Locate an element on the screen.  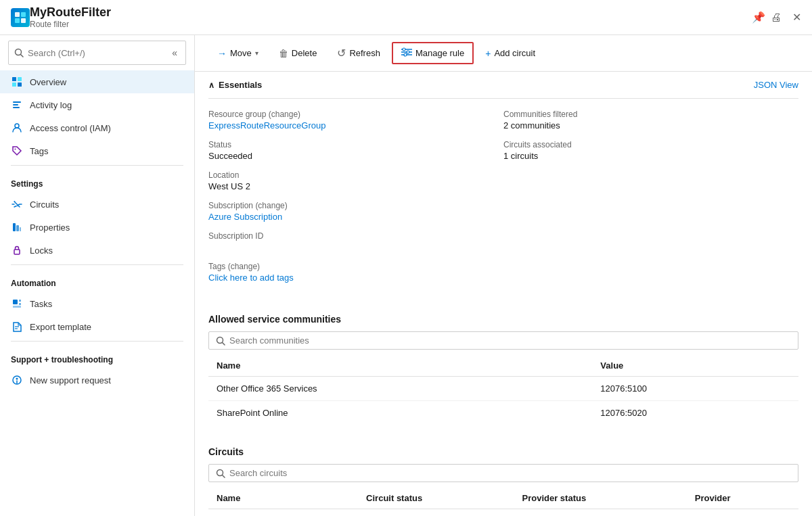
essentials-header: ∧ Essentials JSON View is located at coordinates (503, 85).